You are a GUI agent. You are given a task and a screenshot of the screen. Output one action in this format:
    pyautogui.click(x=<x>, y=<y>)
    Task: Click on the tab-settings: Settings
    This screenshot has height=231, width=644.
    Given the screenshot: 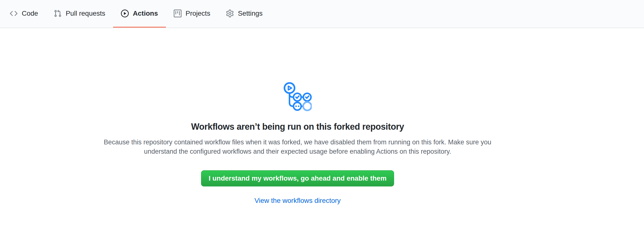 What is the action you would take?
    pyautogui.click(x=244, y=14)
    